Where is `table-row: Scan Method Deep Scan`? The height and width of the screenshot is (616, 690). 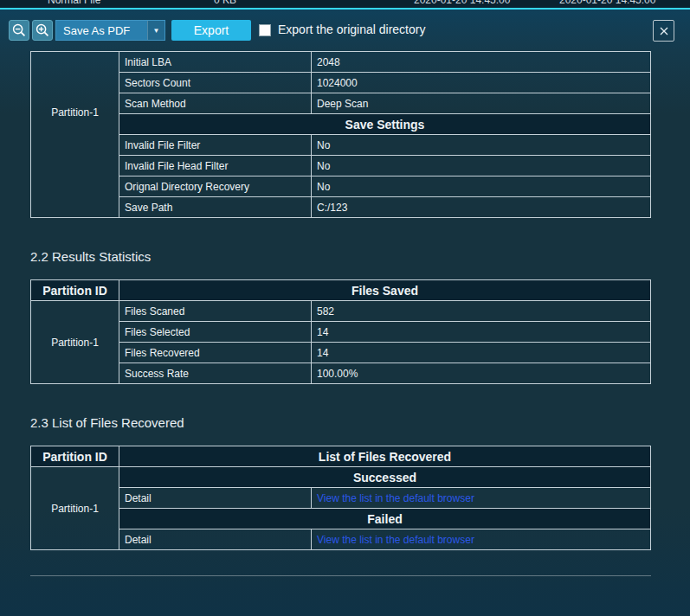 table-row: Scan Method Deep Scan is located at coordinates (341, 104).